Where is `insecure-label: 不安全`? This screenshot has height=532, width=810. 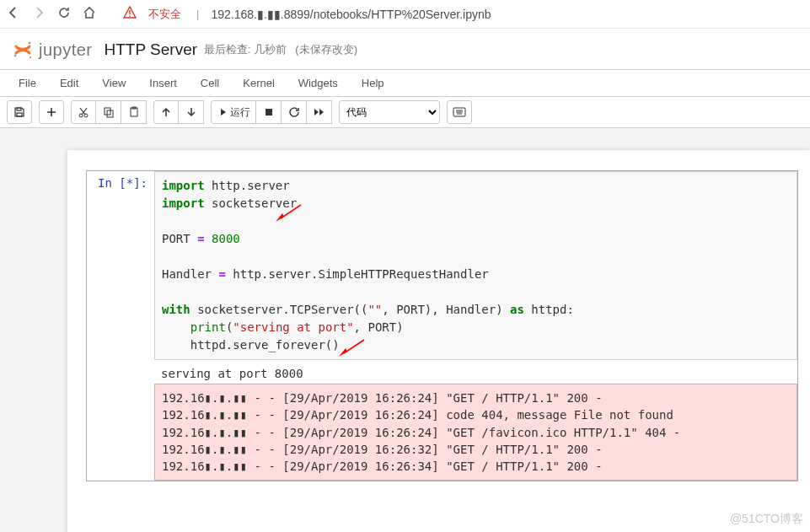
insecure-label: 不安全 is located at coordinates (165, 14).